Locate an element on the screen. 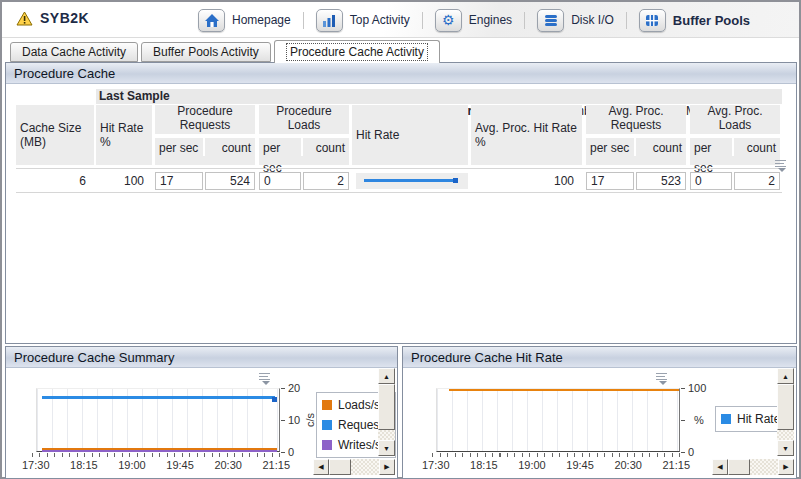 The height and width of the screenshot is (479, 801). cell-avg-hit-rate: 100 is located at coordinates (526, 181).